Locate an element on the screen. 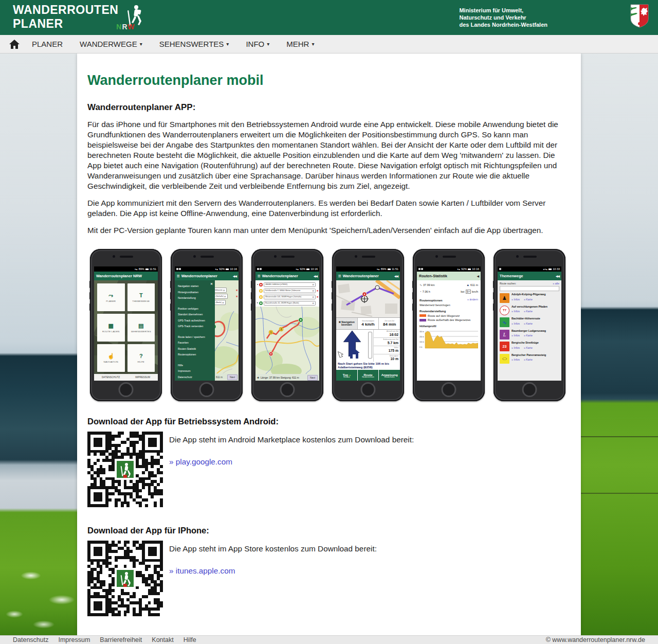 Image resolution: width=658 pixels, height=644 pixels. mountain-icon: ▲ is located at coordinates (468, 285).